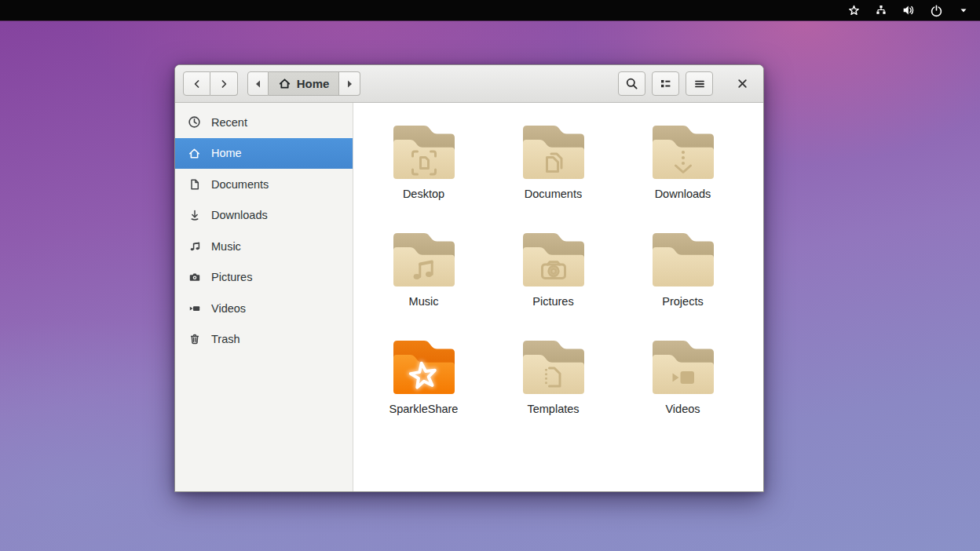 The height and width of the screenshot is (551, 980). Describe the element at coordinates (470, 84) in the screenshot. I see `titlebar: Home` at that location.